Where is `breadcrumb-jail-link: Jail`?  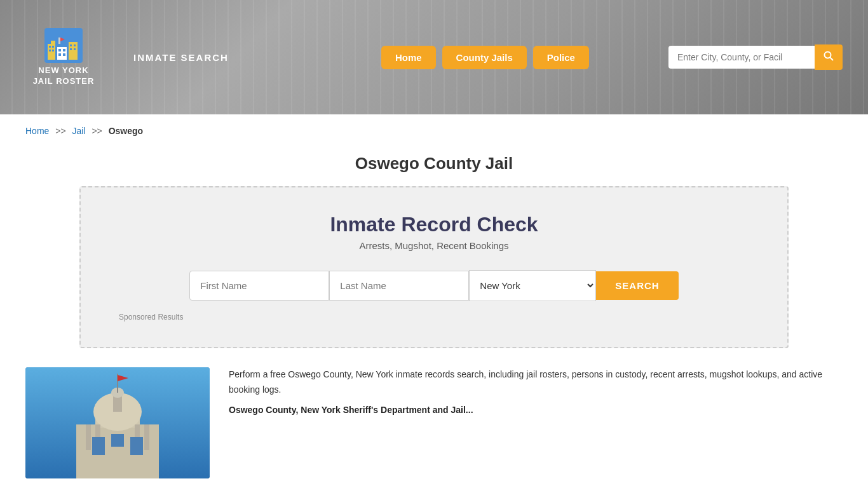
breadcrumb-jail-link: Jail is located at coordinates (79, 131).